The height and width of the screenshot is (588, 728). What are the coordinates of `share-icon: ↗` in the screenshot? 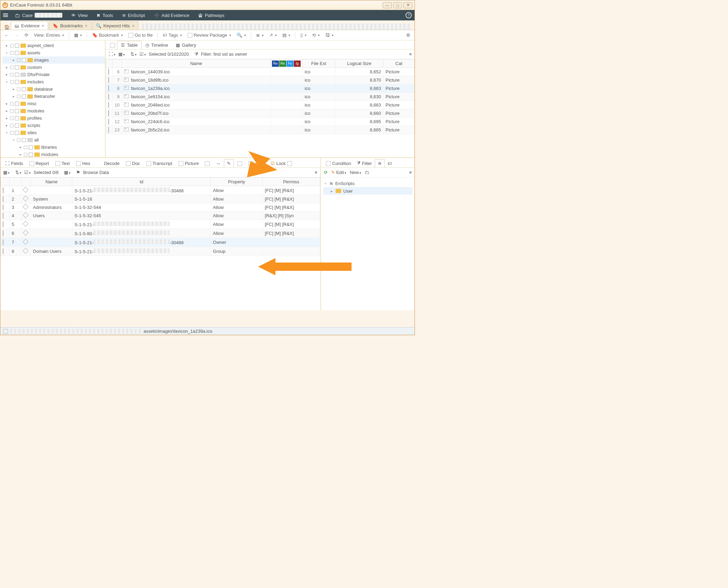 It's located at (273, 35).